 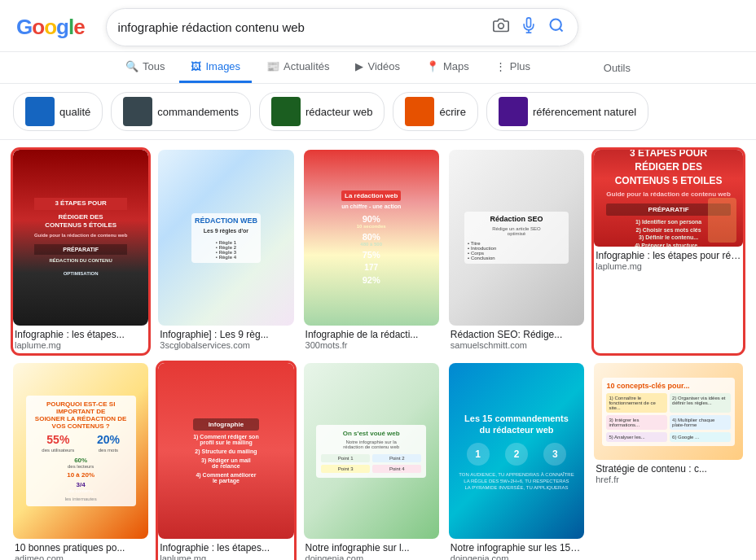 I want to click on image-caption-8: Notre infographie sur l..., so click(x=371, y=548).